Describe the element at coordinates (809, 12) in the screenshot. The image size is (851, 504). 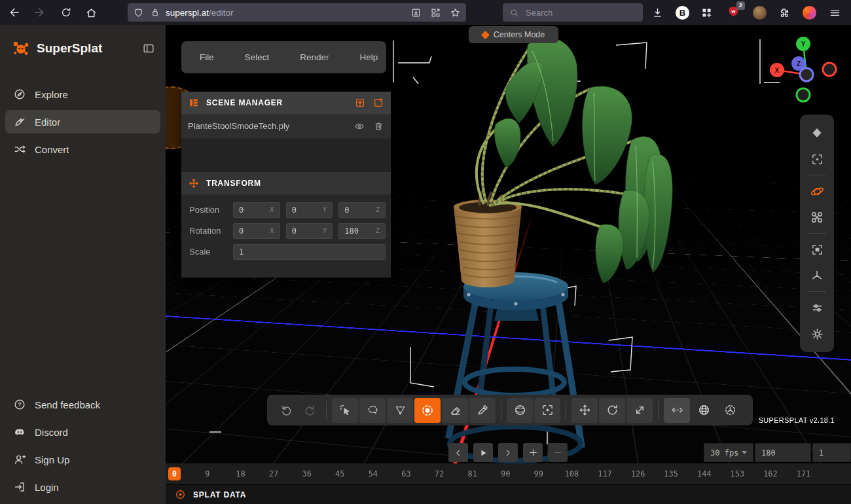
I see `profile-button` at that location.